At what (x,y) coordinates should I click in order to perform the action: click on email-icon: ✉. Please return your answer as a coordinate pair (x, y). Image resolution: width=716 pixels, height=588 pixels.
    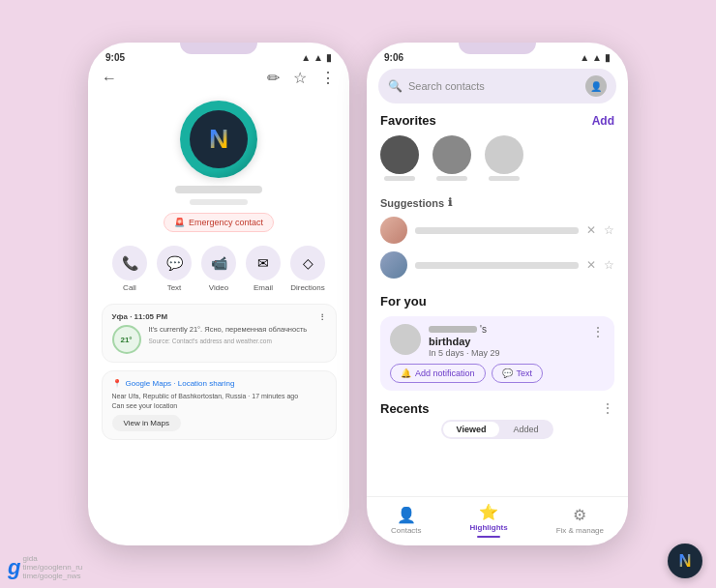
    Looking at the image, I should click on (263, 263).